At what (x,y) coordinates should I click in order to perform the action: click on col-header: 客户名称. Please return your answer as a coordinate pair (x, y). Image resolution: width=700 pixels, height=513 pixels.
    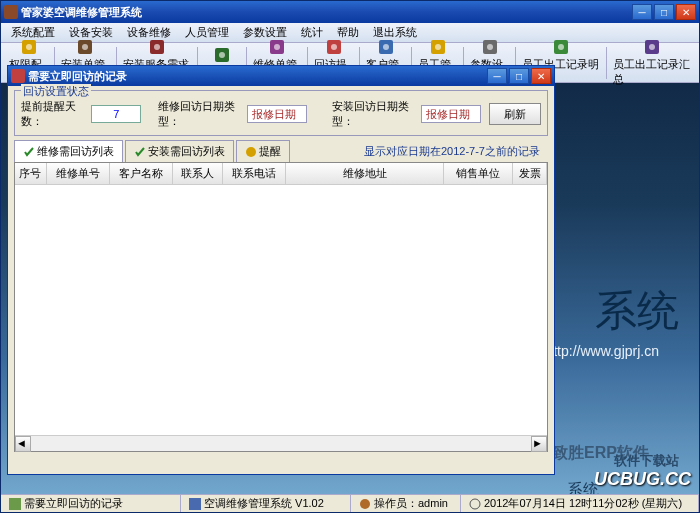
    Looking at the image, I should click on (142, 174).